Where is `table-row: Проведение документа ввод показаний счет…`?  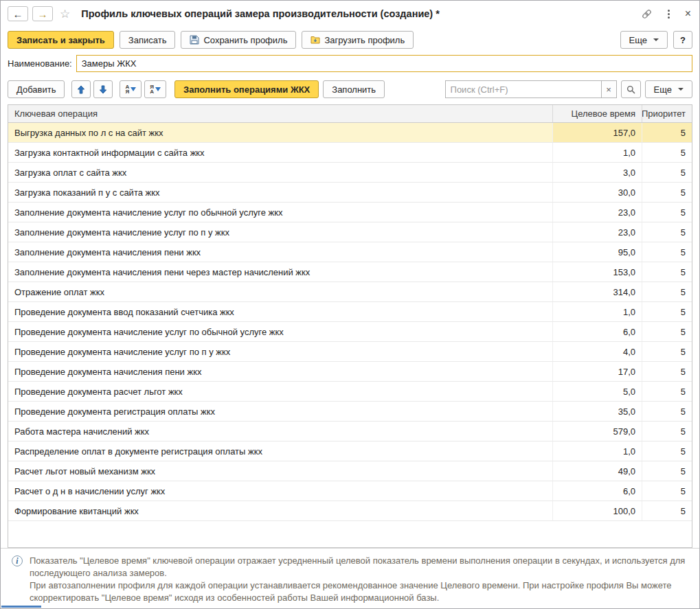 table-row: Проведение документа ввод показаний счет… is located at coordinates (350, 312).